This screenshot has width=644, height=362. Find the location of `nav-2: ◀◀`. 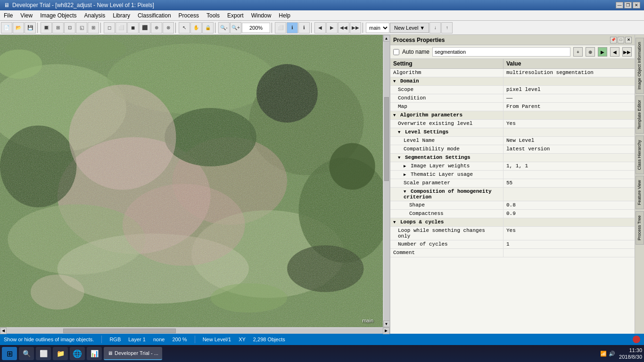

nav-2: ◀◀ is located at coordinates (344, 28).